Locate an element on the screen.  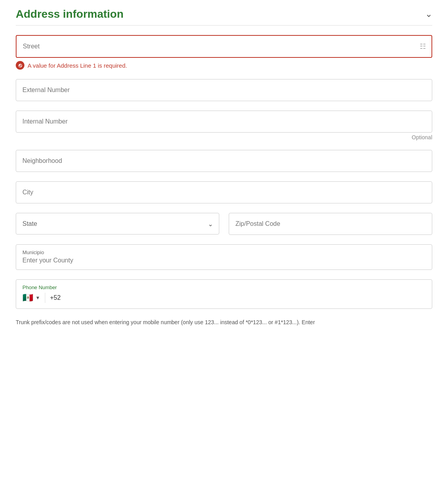
flag-chevron-icon: ▼ is located at coordinates (38, 298).